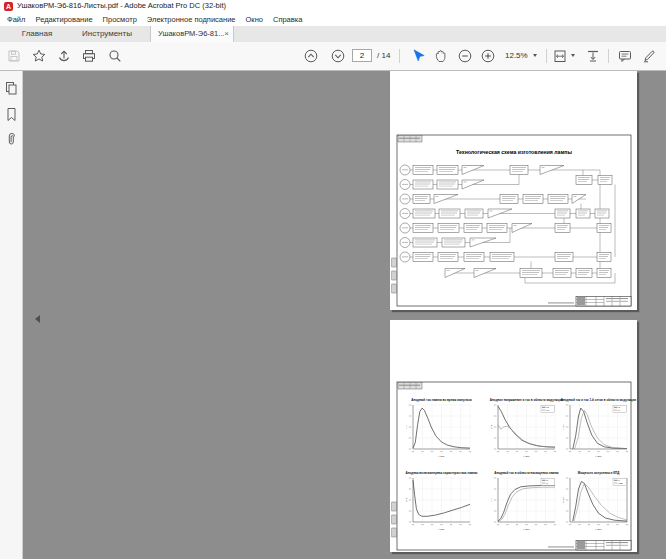 This screenshot has height=559, width=666. What do you see at coordinates (441, 56) in the screenshot?
I see `hand-tool-button` at bounding box center [441, 56].